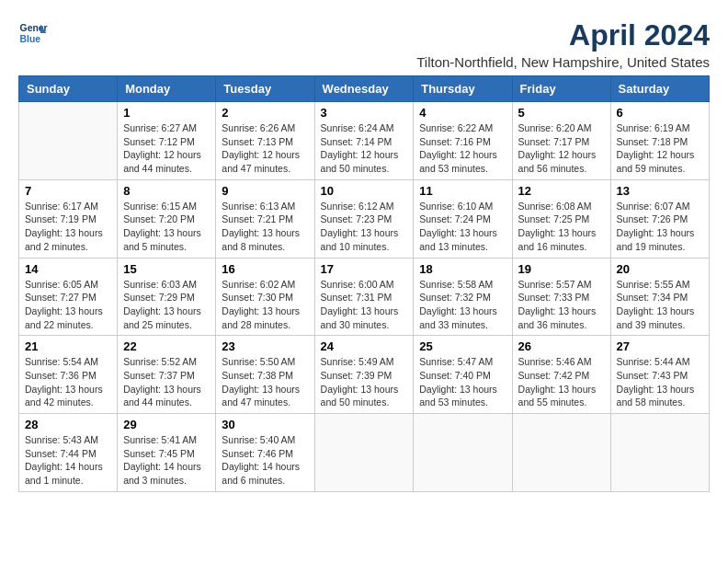 This screenshot has height=563, width=728. Describe the element at coordinates (68, 346) in the screenshot. I see `day-number: 21` at that location.